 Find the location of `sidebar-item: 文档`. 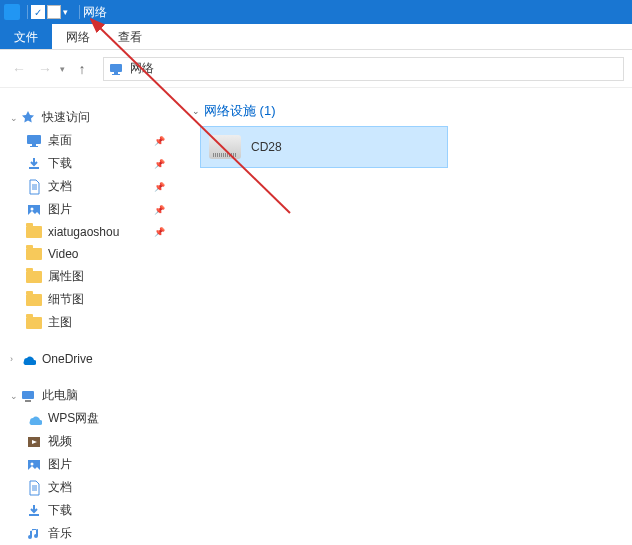

sidebar-item: 文档 is located at coordinates (85, 488).